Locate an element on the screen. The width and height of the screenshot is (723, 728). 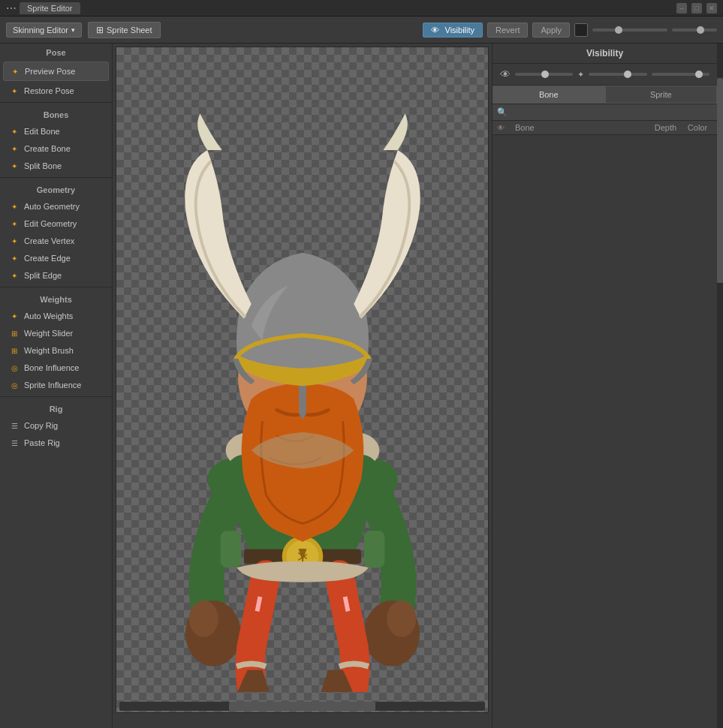
revert-label: Revert is located at coordinates (508, 30).